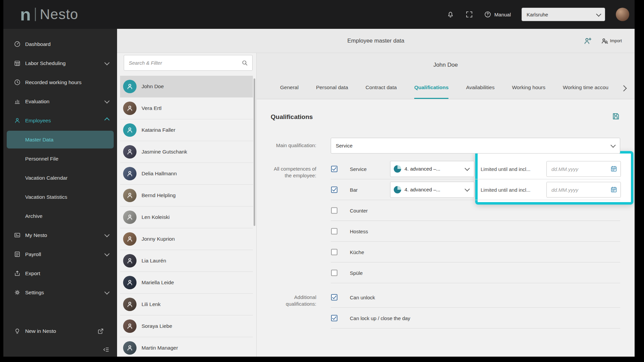  I want to click on employee-list-item: Martin Manager, so click(186, 347).